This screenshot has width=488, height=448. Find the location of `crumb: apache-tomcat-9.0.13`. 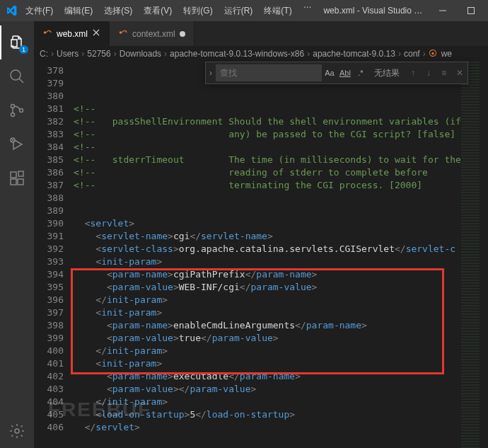

crumb: apache-tomcat-9.0.13 is located at coordinates (354, 54).